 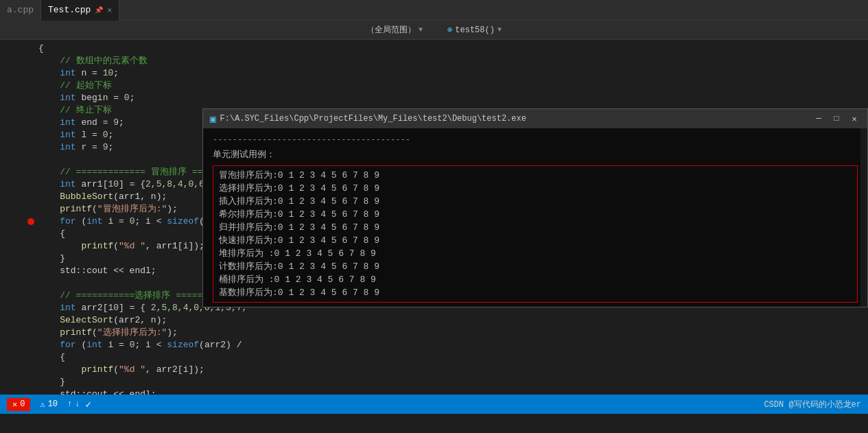 What do you see at coordinates (434, 10) in the screenshot?
I see `tab-bar: a.cpp Test.cpp 📌 ✕` at bounding box center [434, 10].